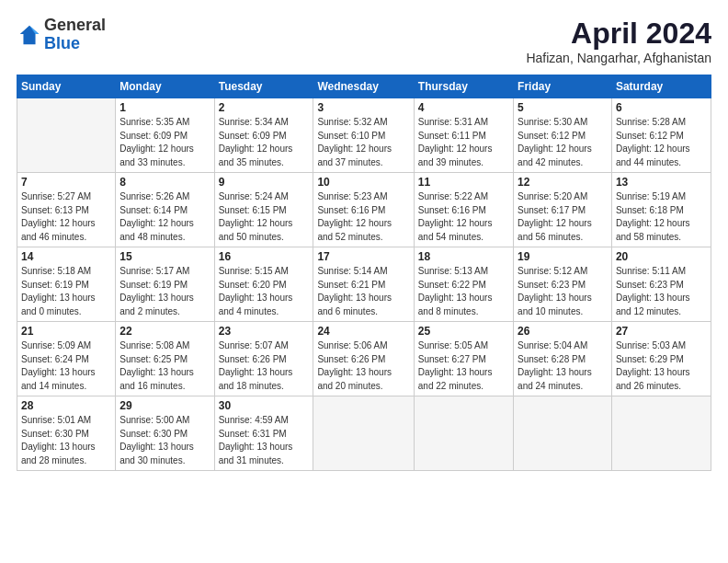  Describe the element at coordinates (463, 366) in the screenshot. I see `day-info: Sunrise: 5:05 AM Sunset: 6:27 PM Dayligh…` at that location.